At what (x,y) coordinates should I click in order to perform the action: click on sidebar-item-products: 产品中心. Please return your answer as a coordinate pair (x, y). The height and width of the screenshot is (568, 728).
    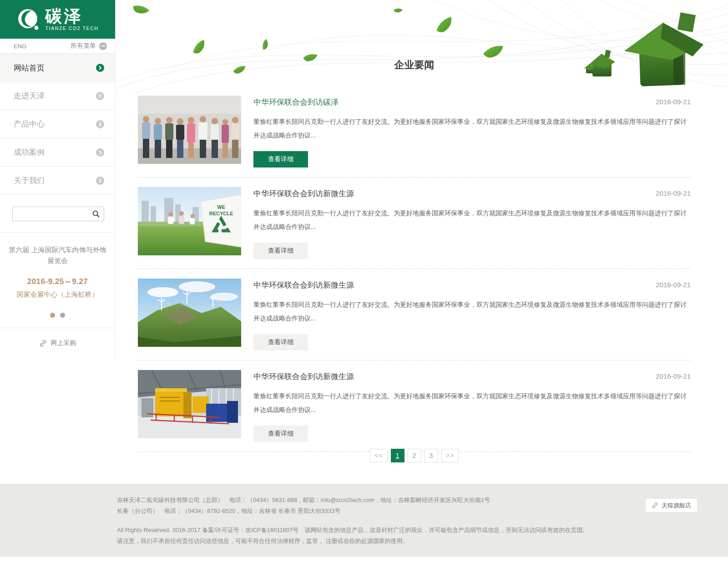
    Looking at the image, I should click on (57, 124).